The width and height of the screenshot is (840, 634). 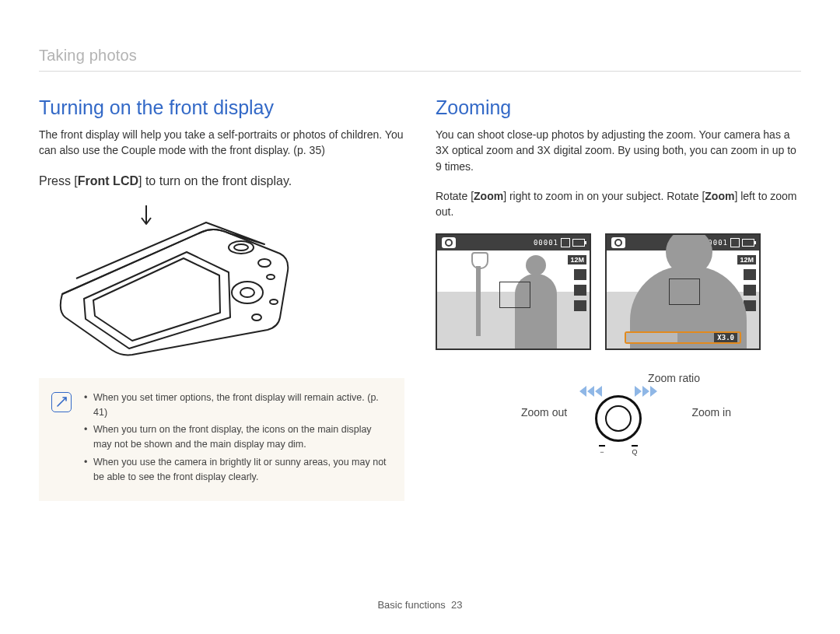 What do you see at coordinates (618, 450) in the screenshot?
I see `dial-marks: − Q` at bounding box center [618, 450].